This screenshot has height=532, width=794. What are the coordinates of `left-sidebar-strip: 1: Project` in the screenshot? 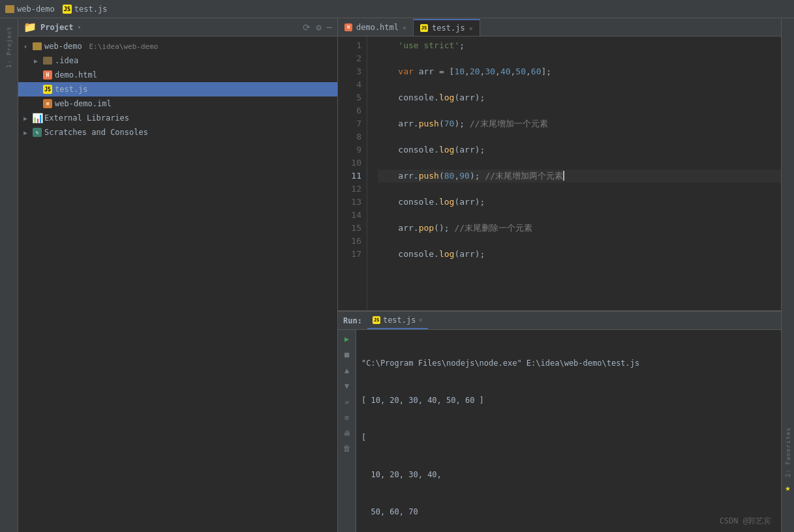 It's located at (9, 275).